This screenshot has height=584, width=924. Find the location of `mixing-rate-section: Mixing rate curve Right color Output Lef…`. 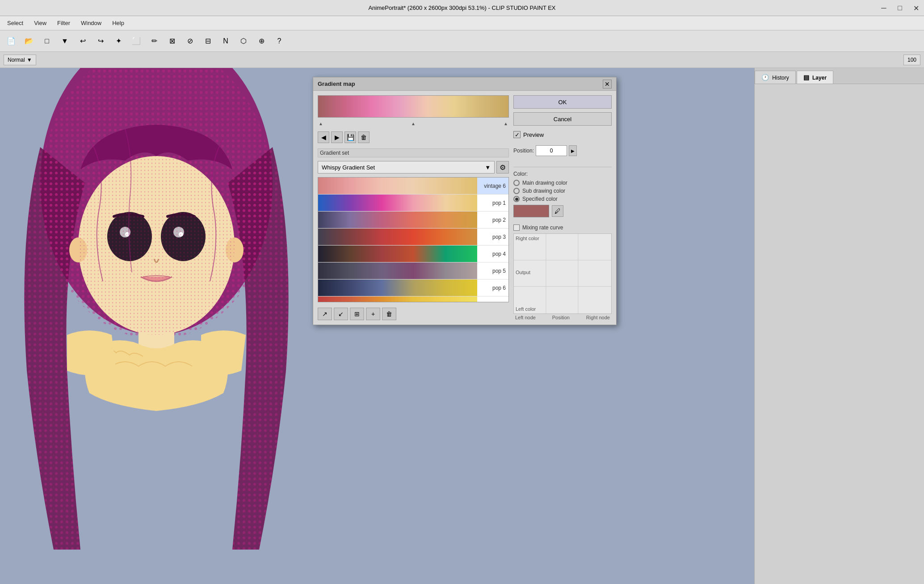

mixing-rate-section: Mixing rate curve Right color Output Lef… is located at coordinates (563, 272).